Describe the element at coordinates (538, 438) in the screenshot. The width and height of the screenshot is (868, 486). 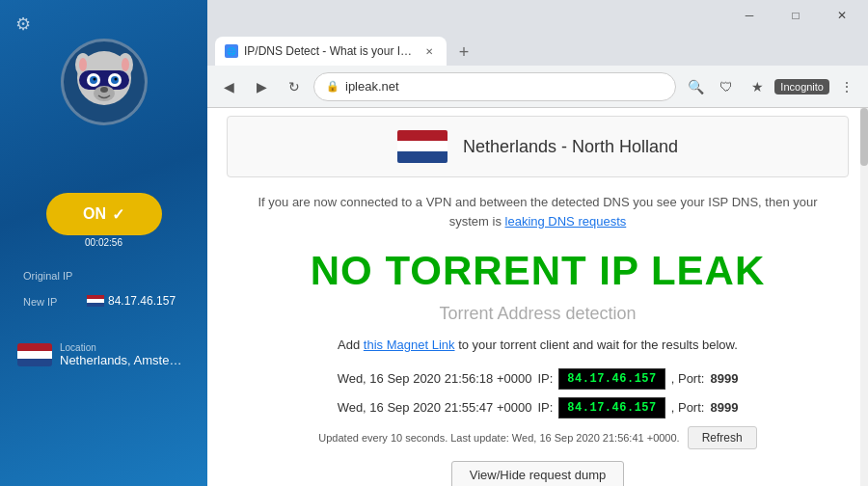
I see `update-info: Updated every 10 seconds. Last update: W…` at that location.